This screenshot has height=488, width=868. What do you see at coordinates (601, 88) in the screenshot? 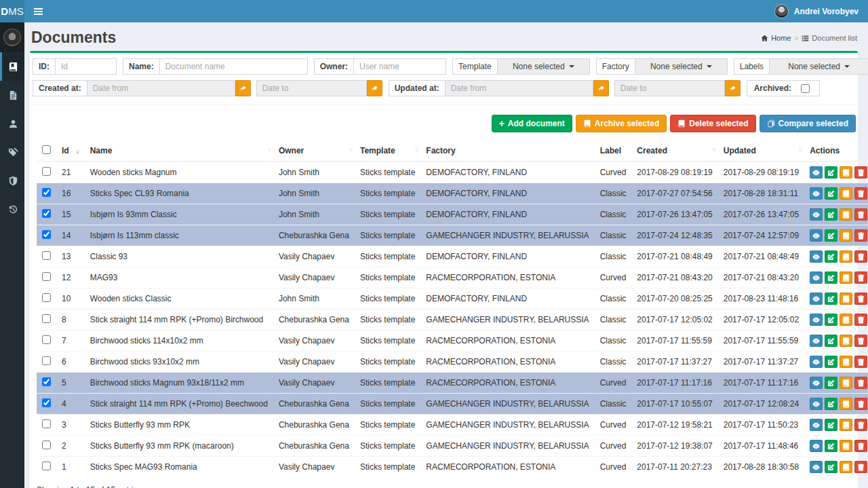
I see `updated-from-clear-button` at bounding box center [601, 88].